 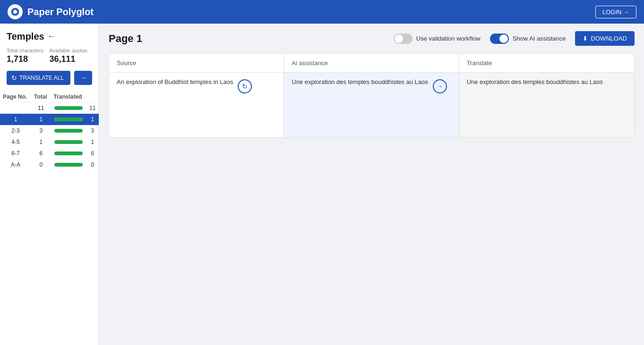 What do you see at coordinates (371, 63) in the screenshot?
I see `ai-col-header: Ai assistance` at bounding box center [371, 63].